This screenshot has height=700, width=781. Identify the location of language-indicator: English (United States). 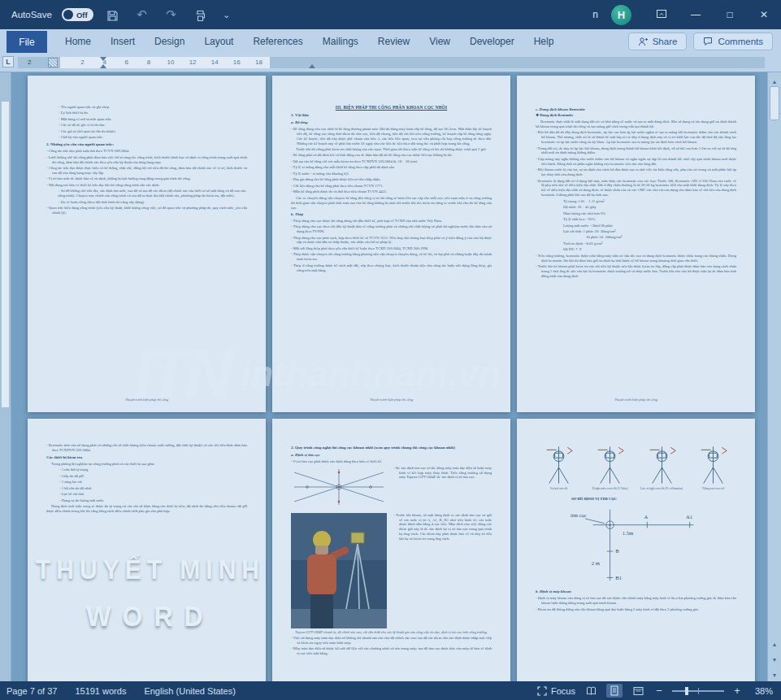
(190, 691).